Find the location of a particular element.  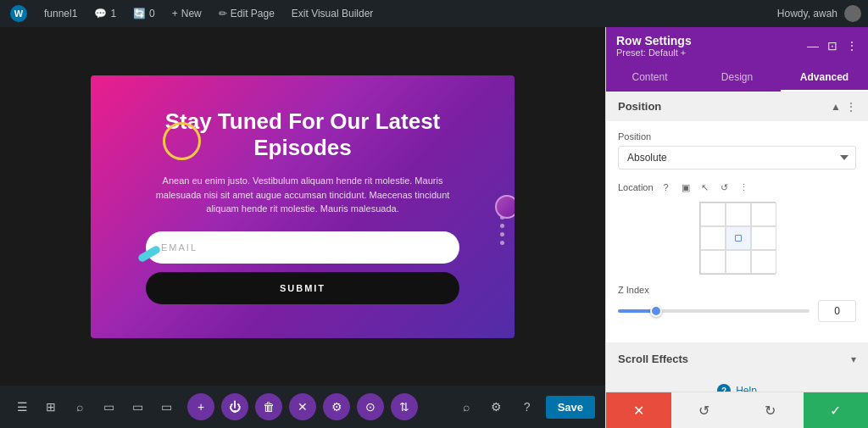

check-icon: ✓ is located at coordinates (836, 410).